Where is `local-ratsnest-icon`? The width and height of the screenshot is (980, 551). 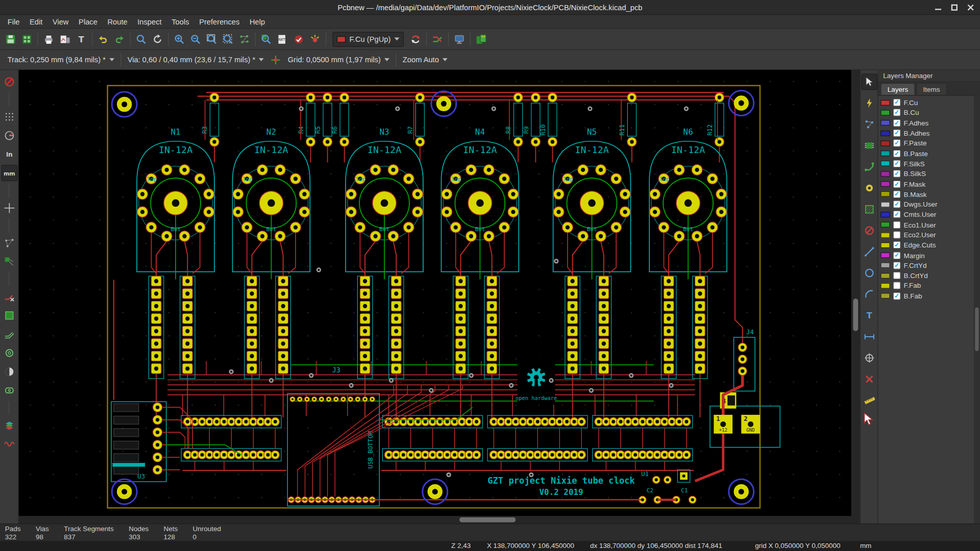 local-ratsnest-icon is located at coordinates (869, 124).